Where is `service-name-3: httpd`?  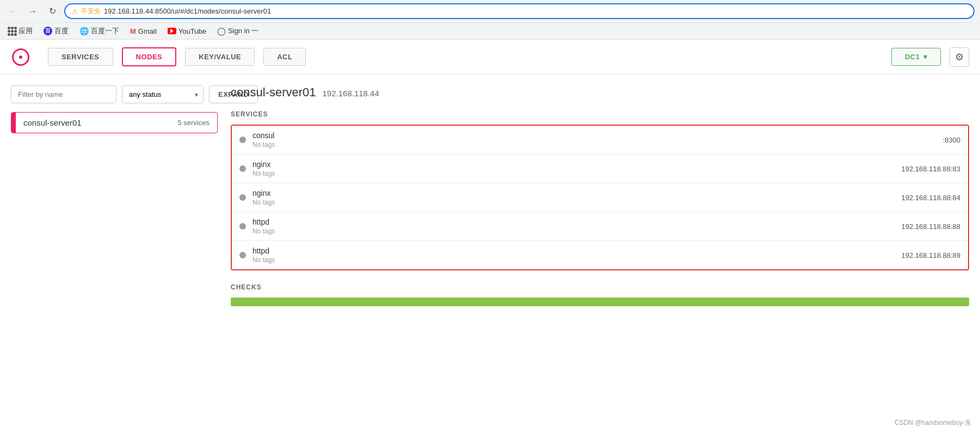
service-name-3: httpd is located at coordinates (577, 222).